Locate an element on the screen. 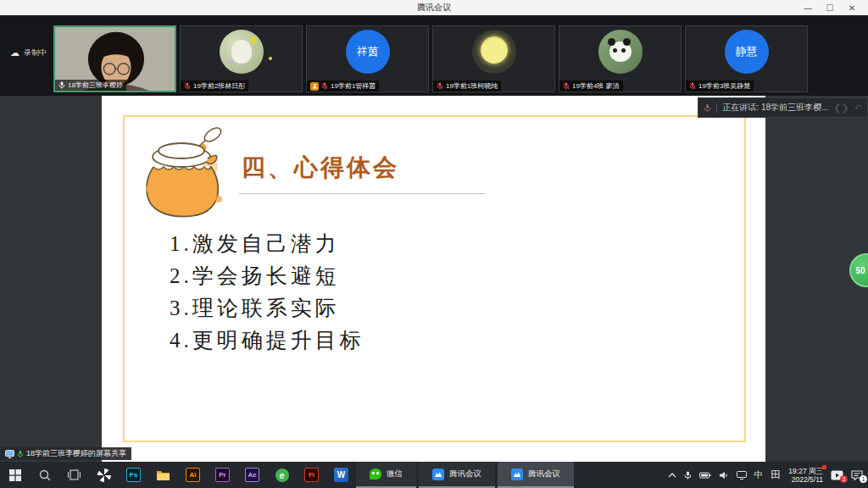 This screenshot has height=488, width=868. start-button is located at coordinates (15, 474).